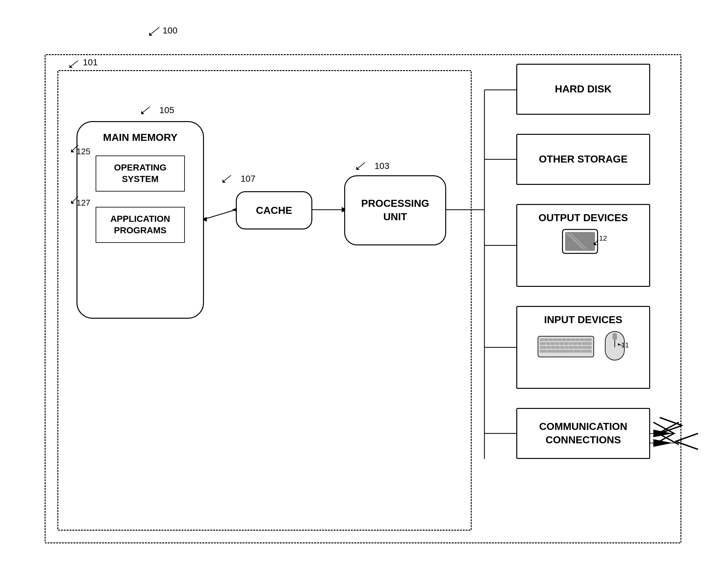  What do you see at coordinates (625, 345) in the screenshot?
I see `svg-text: 117` at bounding box center [625, 345].